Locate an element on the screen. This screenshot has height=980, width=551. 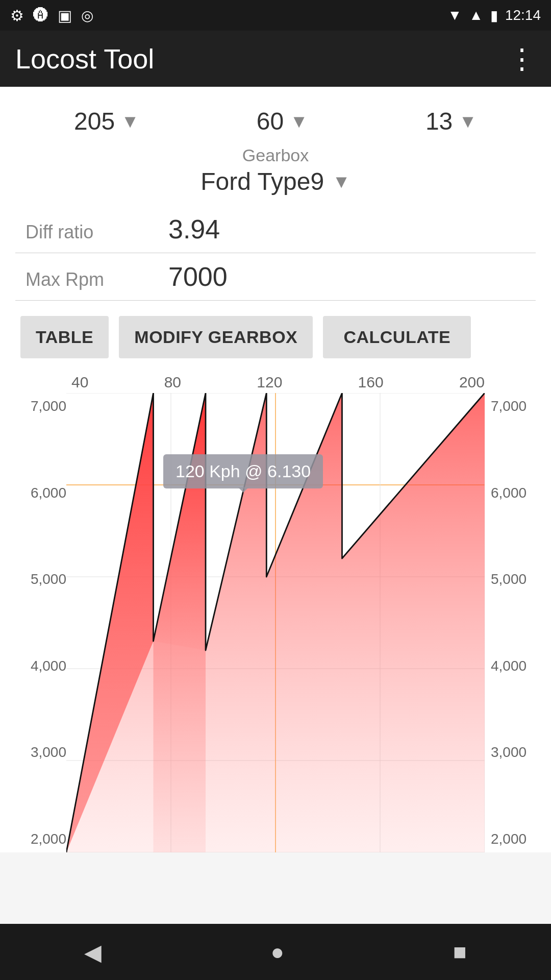
dropdown-205-value: 205 is located at coordinates (94, 121).